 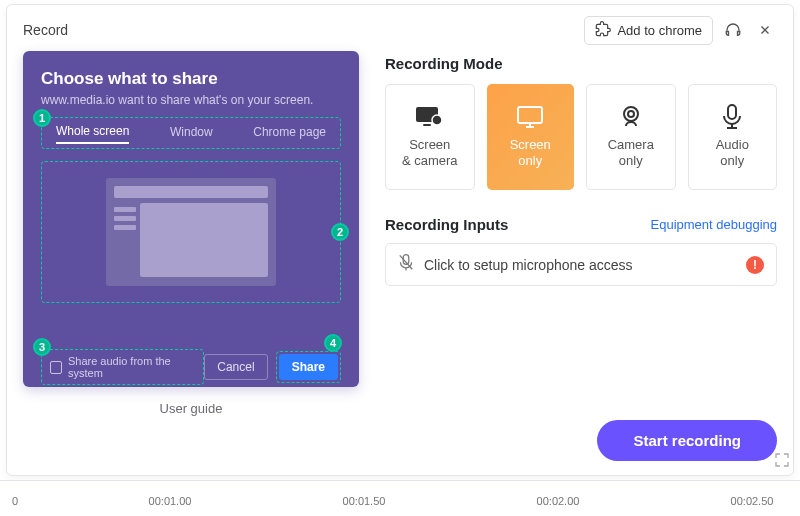 What do you see at coordinates (400, 498) in the screenshot?
I see `timeline-ticks: 0 00:01.00 00:01.50 00:02.00 00:02.50` at bounding box center [400, 498].